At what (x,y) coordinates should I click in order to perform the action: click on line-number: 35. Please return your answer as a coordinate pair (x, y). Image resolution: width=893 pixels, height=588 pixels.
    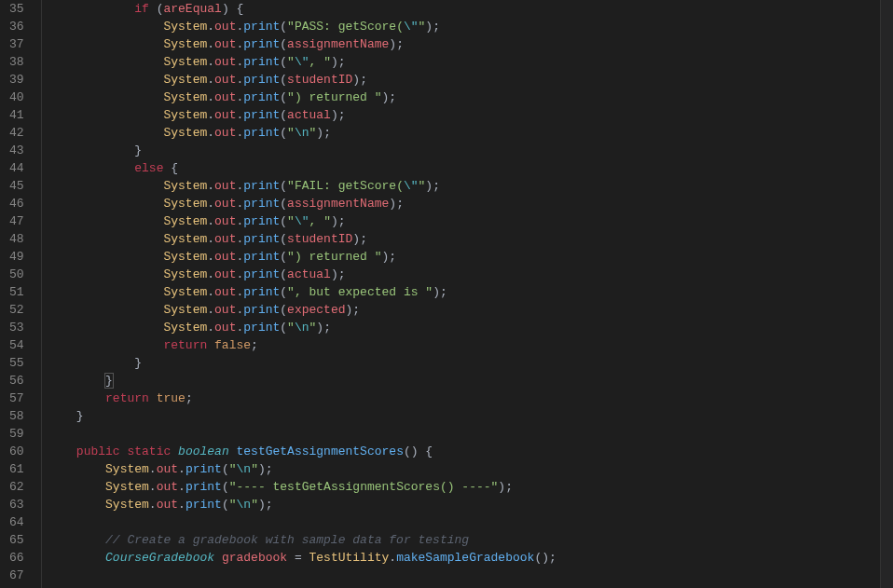
    Looking at the image, I should click on (17, 9).